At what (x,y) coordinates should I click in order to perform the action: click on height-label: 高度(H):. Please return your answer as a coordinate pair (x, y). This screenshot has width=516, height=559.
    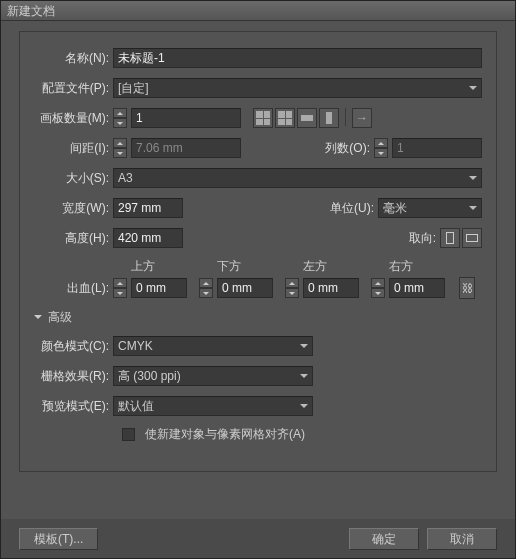
    Looking at the image, I should click on (72, 238).